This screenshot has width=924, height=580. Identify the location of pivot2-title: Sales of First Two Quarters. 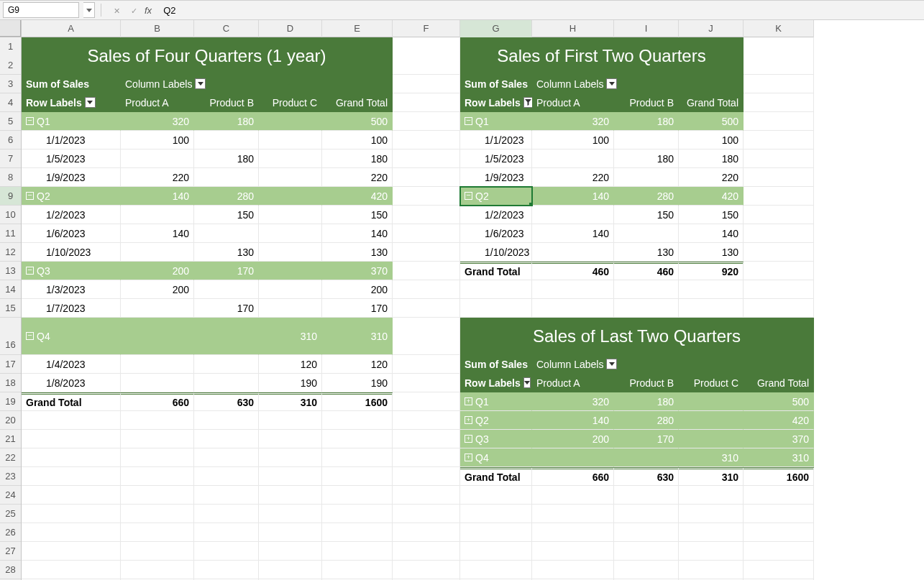
(602, 56).